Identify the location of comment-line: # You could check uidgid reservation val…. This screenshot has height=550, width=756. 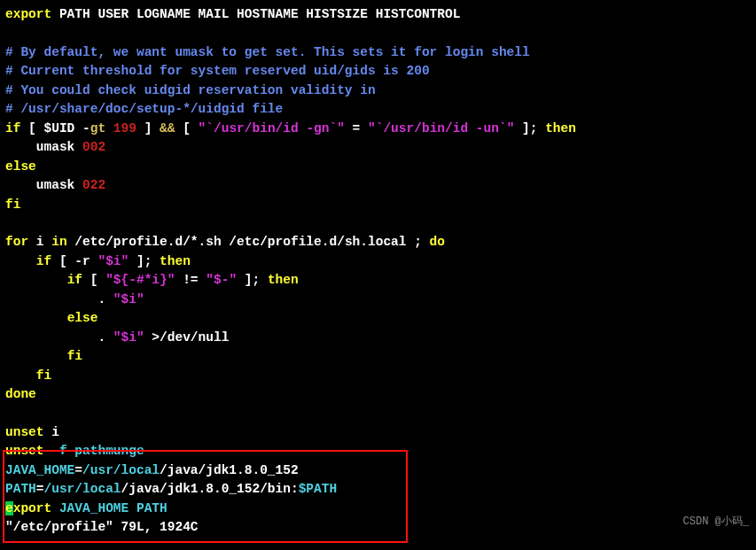
(191, 90).